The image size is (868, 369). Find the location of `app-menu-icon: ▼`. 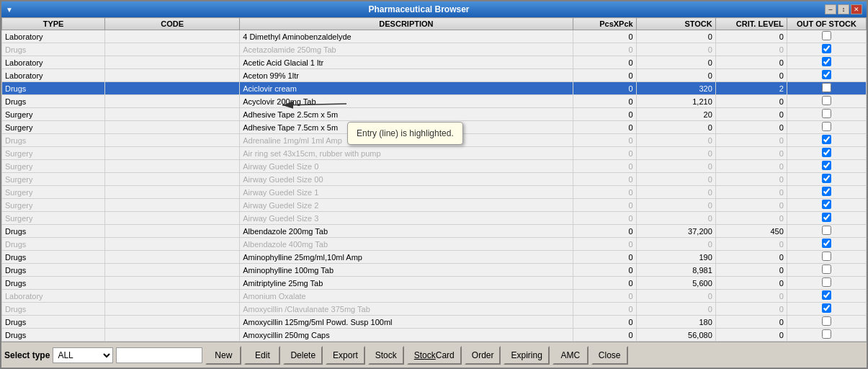

app-menu-icon: ▼ is located at coordinates (9, 10).